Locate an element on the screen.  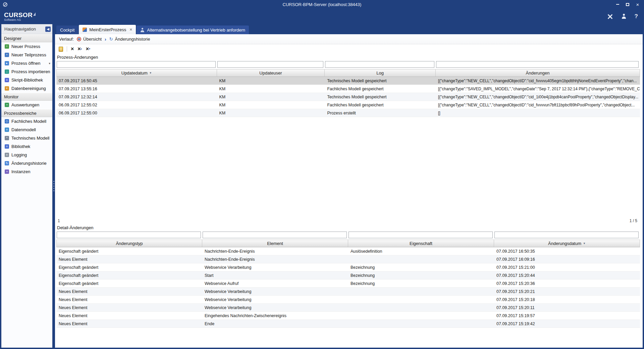
table-row: Eigenschaft geändert Nachrichten-Ende-Er… is located at coordinates (348, 251).